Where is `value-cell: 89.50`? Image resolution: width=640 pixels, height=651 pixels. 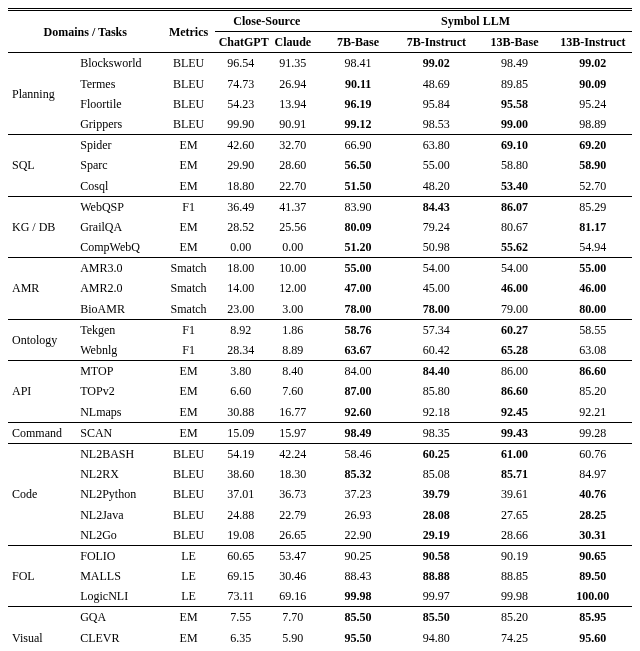 value-cell: 89.50 is located at coordinates (593, 576).